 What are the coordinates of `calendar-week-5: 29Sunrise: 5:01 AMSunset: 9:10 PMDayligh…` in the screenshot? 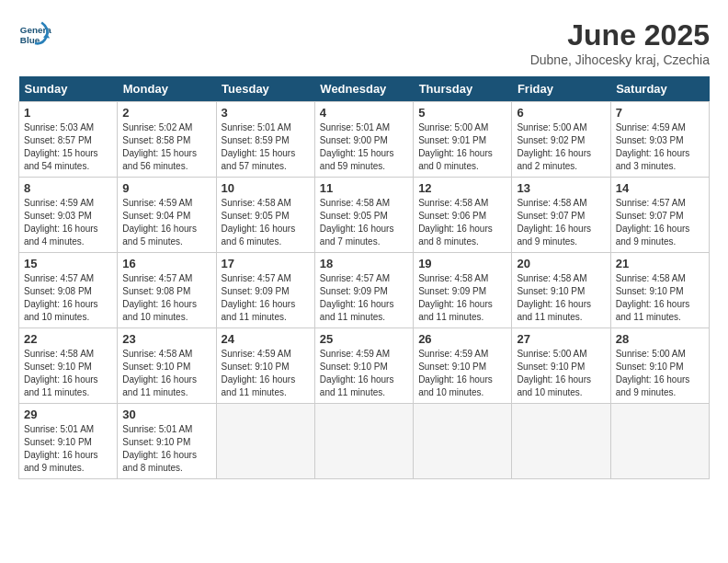 It's located at (364, 442).